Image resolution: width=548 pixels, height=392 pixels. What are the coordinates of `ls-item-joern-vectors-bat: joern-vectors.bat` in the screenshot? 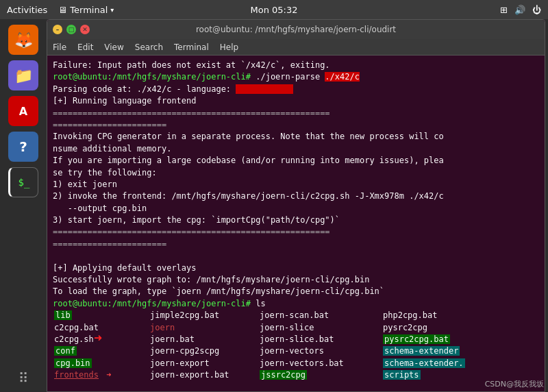 It's located at (320, 363).